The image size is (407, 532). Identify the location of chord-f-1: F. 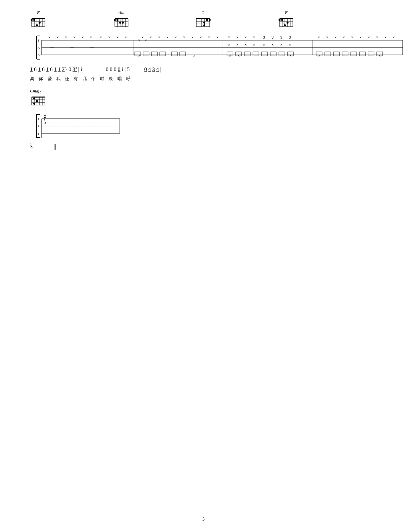
(38, 21).